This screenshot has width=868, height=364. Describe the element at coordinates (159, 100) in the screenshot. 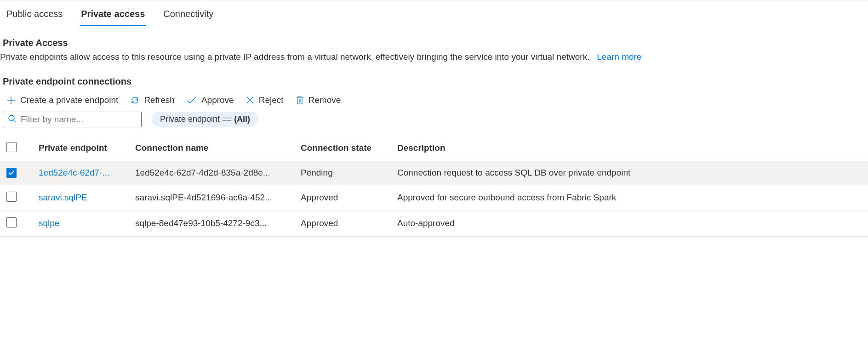

I see `refresh-label: Refresh` at that location.